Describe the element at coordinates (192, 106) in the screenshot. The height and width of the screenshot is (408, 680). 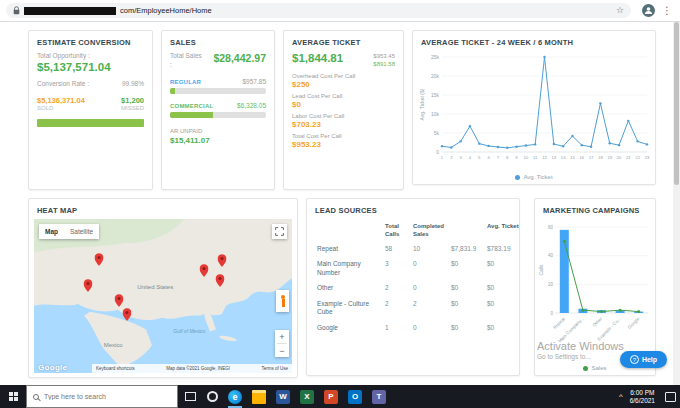
I see `commercial-segment-label: COMMERCIAL` at that location.